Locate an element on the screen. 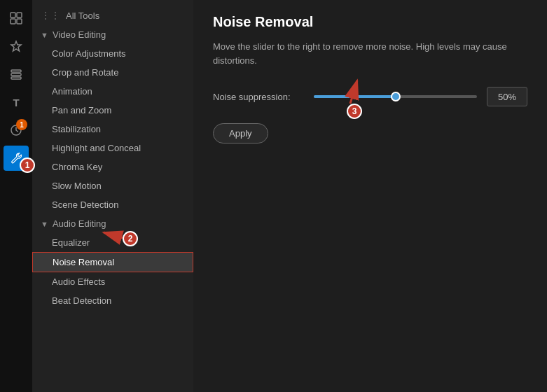 The height and width of the screenshot is (392, 547). description-text: Move the slider to the right to remove m… is located at coordinates (370, 53).